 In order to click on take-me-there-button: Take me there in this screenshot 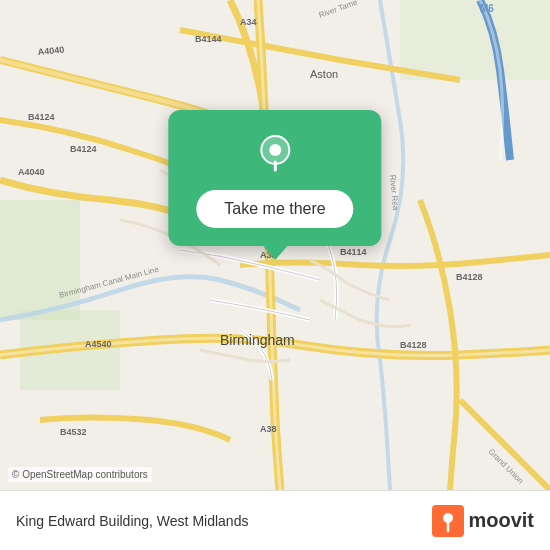, I will do `click(274, 209)`.